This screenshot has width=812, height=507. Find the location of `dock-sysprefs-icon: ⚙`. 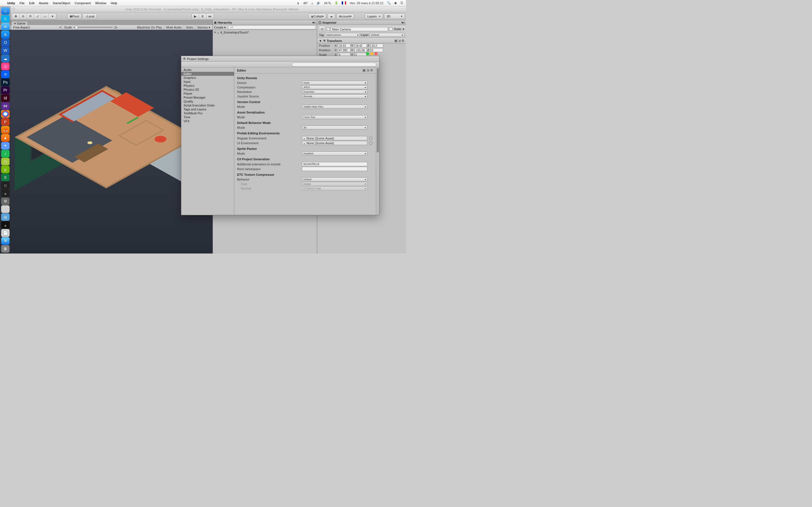

dock-sysprefs-icon: ⚙ is located at coordinates (5, 201).